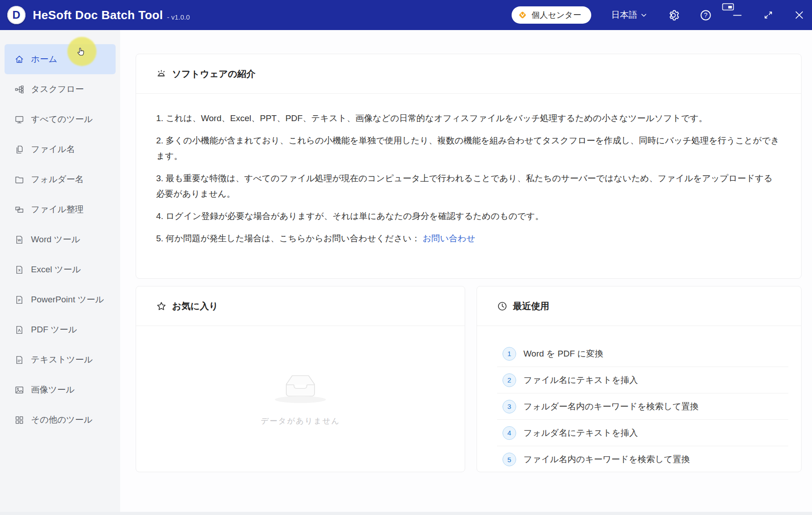  I want to click on intro-line-3: 3. 最も重要な特徴は、すべてのファイル処理が現在のコンピュータ上で行われること…, so click(469, 186).